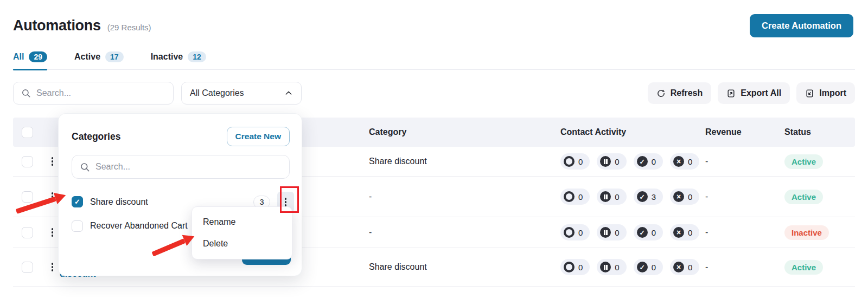 The width and height of the screenshot is (868, 299). I want to click on toolbar: All Categories Refresh Export All, so click(434, 93).